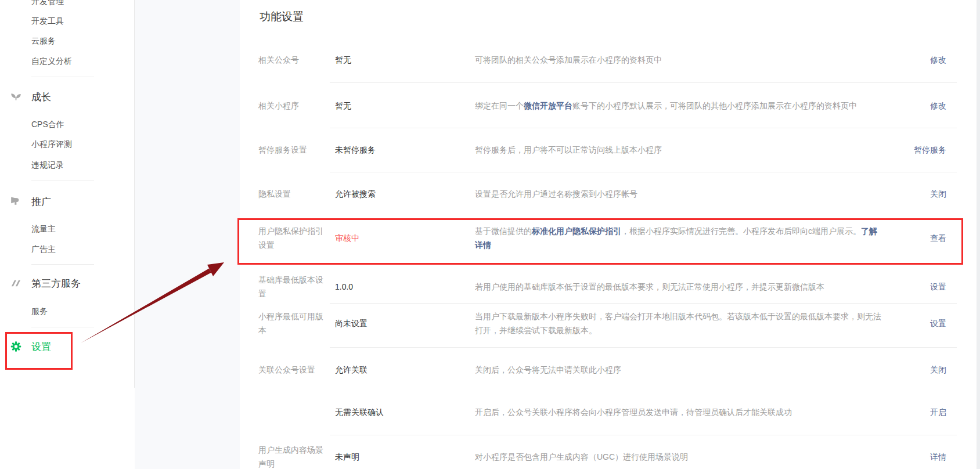 The image size is (980, 469). Describe the element at coordinates (650, 287) in the screenshot. I see `description-text: 若用户使用的基础库版本低于设置的最低版本要求，则无法正常使用小程序，并提示更新微…` at that location.